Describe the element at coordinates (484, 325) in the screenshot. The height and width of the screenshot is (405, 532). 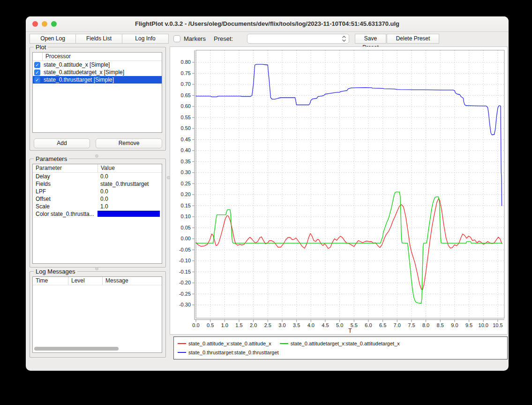
I see `svg-text: 10.0` at that location.